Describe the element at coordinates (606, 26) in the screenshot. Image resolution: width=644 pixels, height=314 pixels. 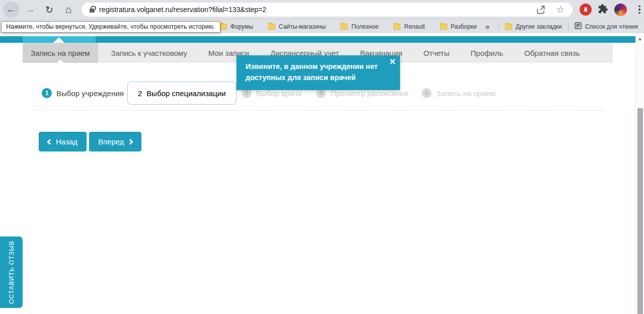
I see `reading-list-button: Список для чтения` at that location.